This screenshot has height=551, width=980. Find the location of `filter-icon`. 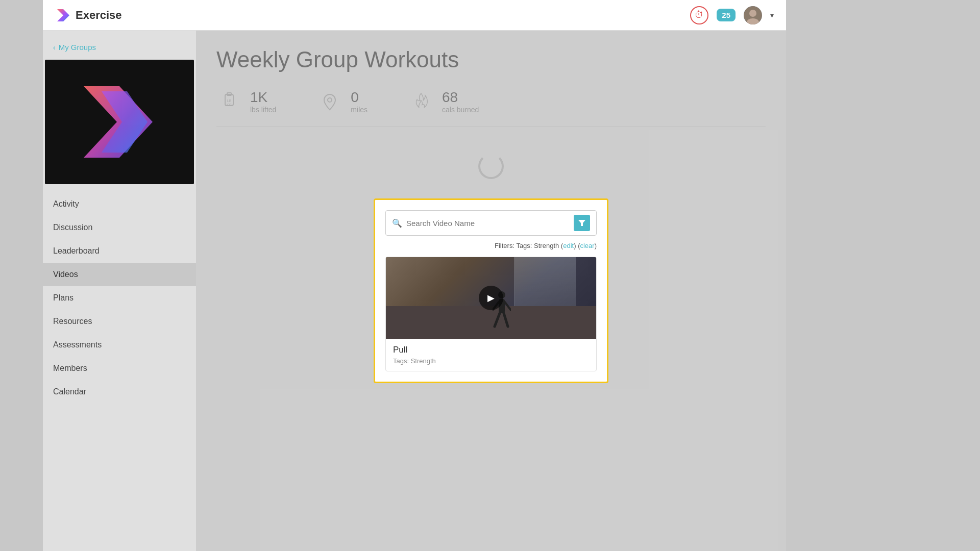

filter-icon is located at coordinates (582, 223).